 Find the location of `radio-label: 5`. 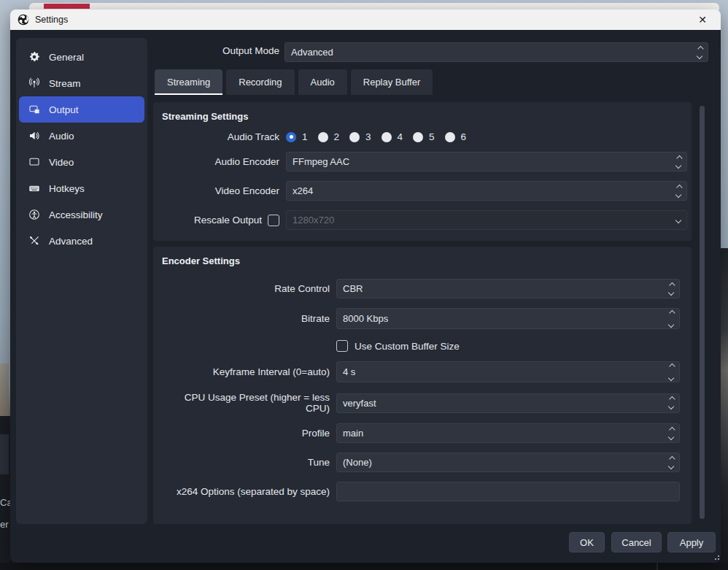

radio-label: 5 is located at coordinates (432, 137).